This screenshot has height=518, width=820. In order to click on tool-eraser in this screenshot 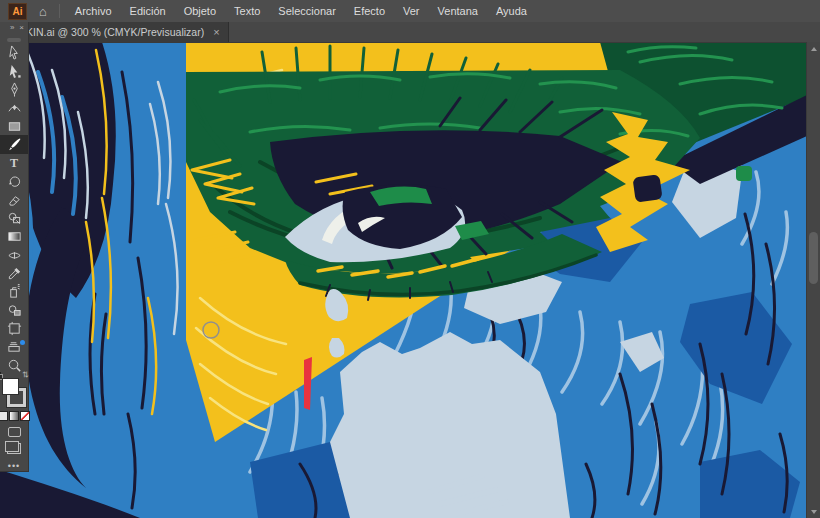, I will do `click(14, 200)`.